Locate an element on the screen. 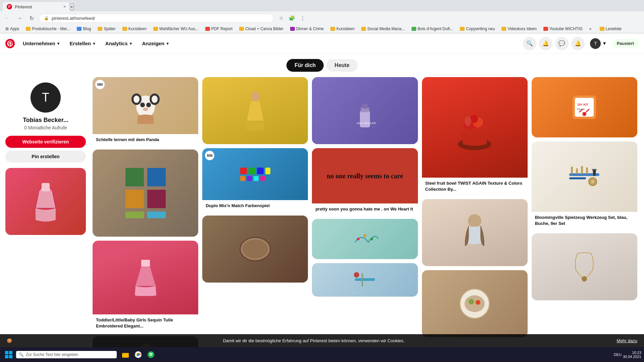 The width and height of the screenshot is (644, 362). cookie-icon: 🍪 is located at coordinates (9, 341).